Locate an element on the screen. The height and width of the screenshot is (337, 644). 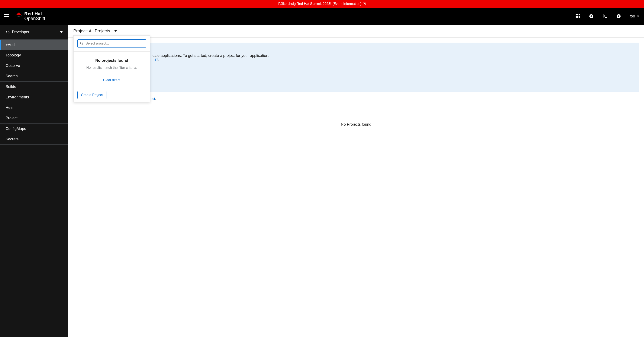
project-selector-toggle: Project: All Projects is located at coordinates (95, 31).